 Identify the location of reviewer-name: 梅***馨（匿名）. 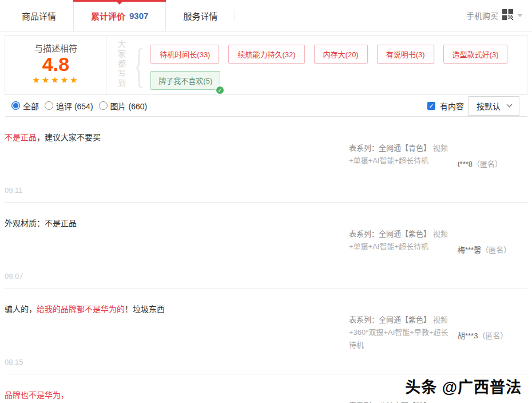
(484, 250).